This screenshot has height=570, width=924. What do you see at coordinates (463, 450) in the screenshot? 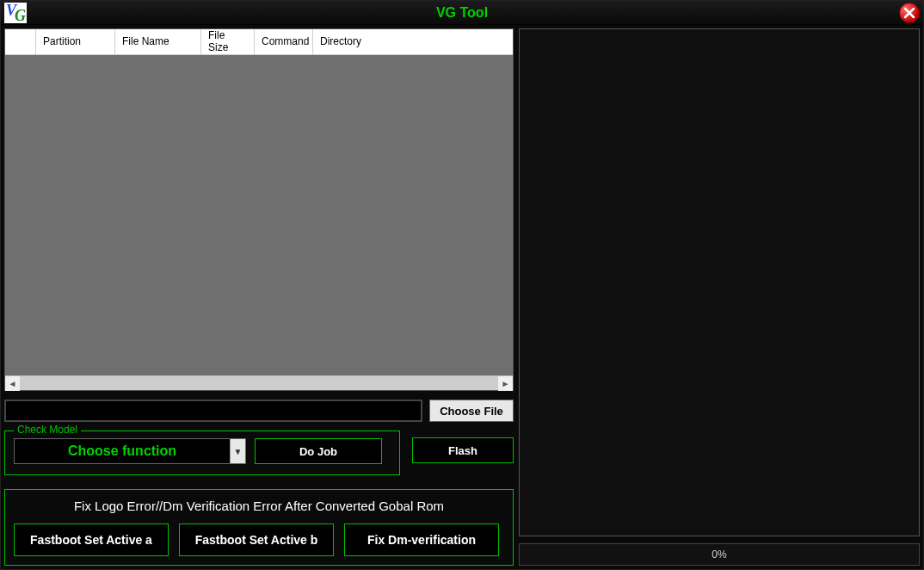
I see `flash-button: Flash` at bounding box center [463, 450].